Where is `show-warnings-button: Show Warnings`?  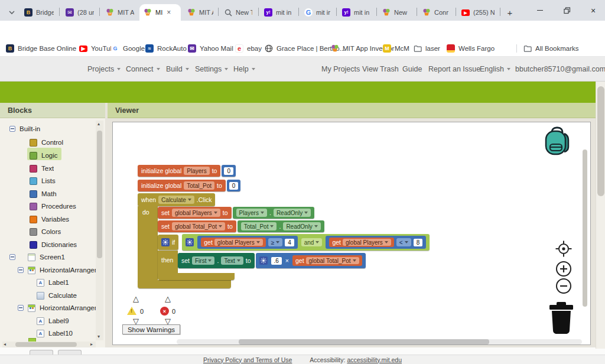
show-warnings-button: Show Warnings is located at coordinates (151, 330).